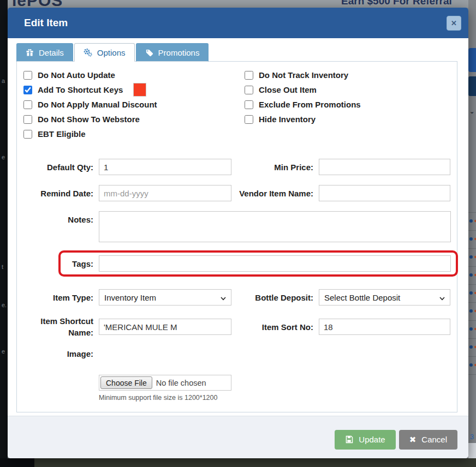  Describe the element at coordinates (310, 105) in the screenshot. I see `checkbox-label: Exclude From Promotions` at that location.